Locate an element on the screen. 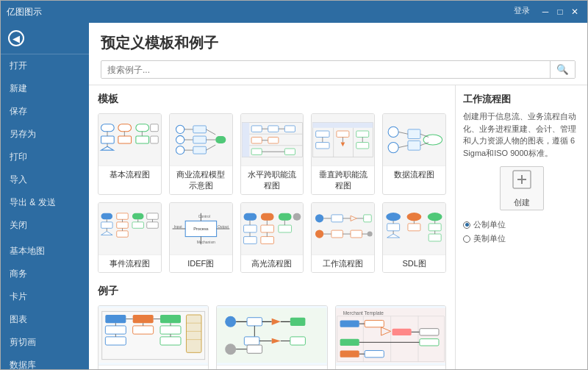  template-label-event-flow: 事件流程图 is located at coordinates (129, 263).